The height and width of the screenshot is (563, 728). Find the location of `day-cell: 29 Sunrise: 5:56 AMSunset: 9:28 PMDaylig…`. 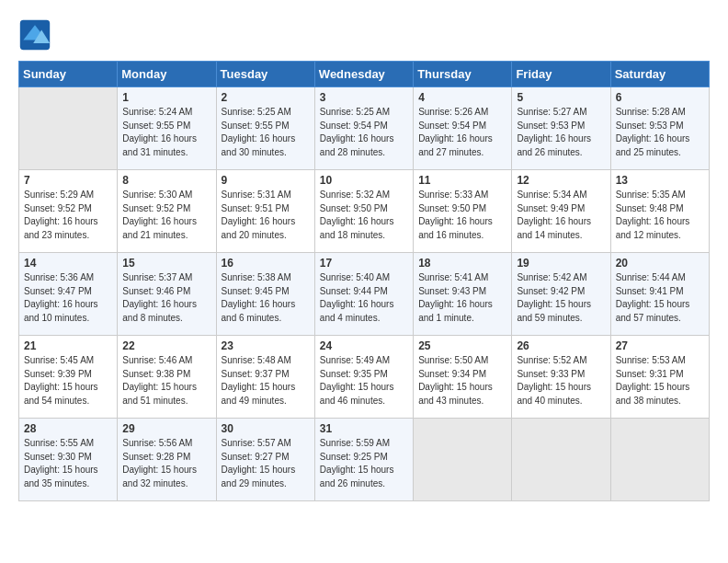

day-cell: 29 Sunrise: 5:56 AMSunset: 9:28 PMDaylig… is located at coordinates (167, 460).